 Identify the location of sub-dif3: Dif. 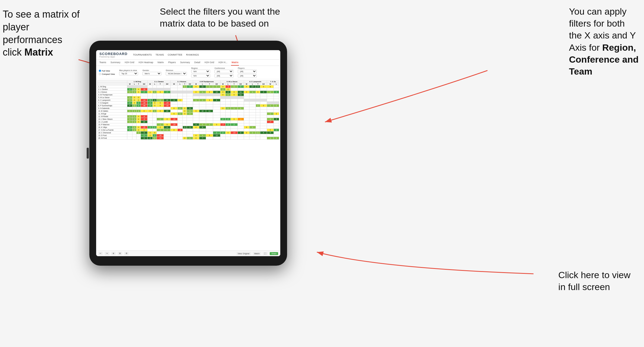
(190, 84).